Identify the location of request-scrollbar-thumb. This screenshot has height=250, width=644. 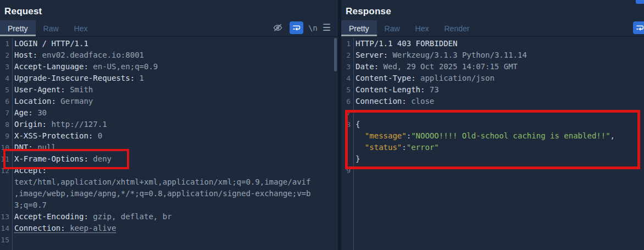
(335, 55).